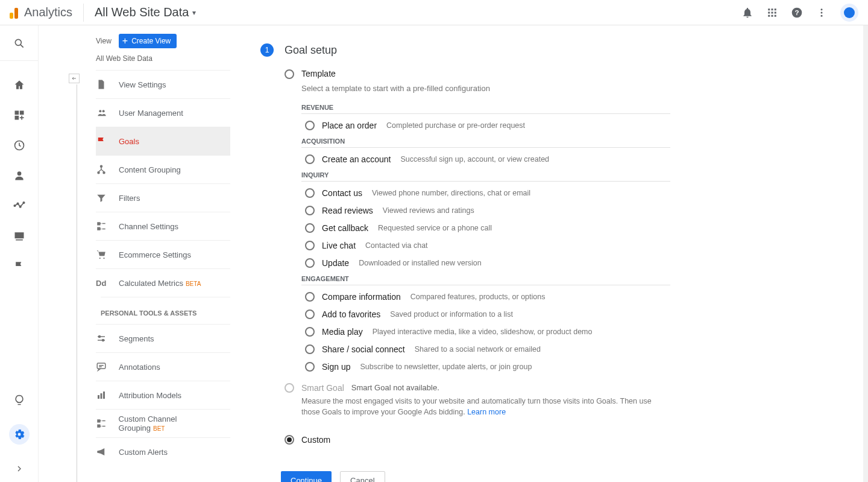 The height and width of the screenshot is (482, 868). I want to click on sidebar-item-custom-alerts: Custom Alerts, so click(163, 451).